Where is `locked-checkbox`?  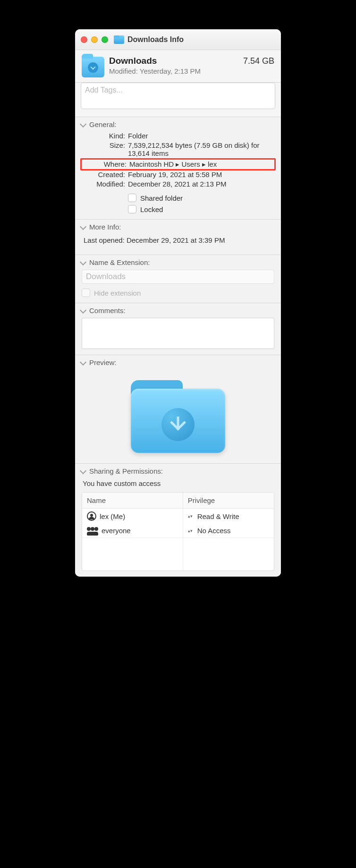 locked-checkbox is located at coordinates (132, 209).